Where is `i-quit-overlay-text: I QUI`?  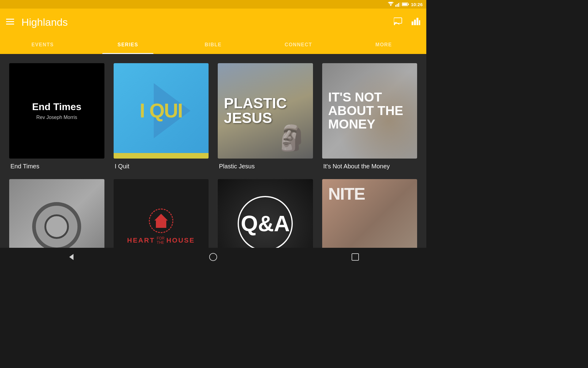 i-quit-overlay-text: I QUI is located at coordinates (161, 111).